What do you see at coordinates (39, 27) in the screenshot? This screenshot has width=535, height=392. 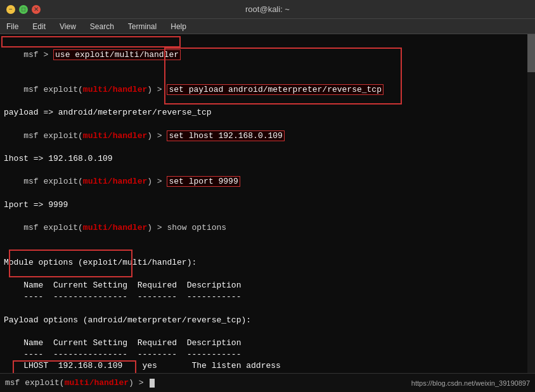 I see `menu-edit: Edit` at bounding box center [39, 27].